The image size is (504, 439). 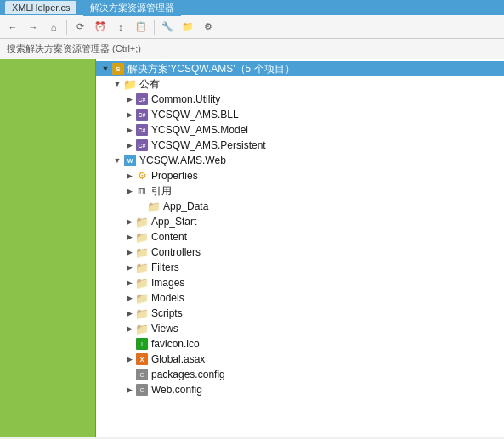 I want to click on tree-item-label: Models, so click(x=168, y=298).